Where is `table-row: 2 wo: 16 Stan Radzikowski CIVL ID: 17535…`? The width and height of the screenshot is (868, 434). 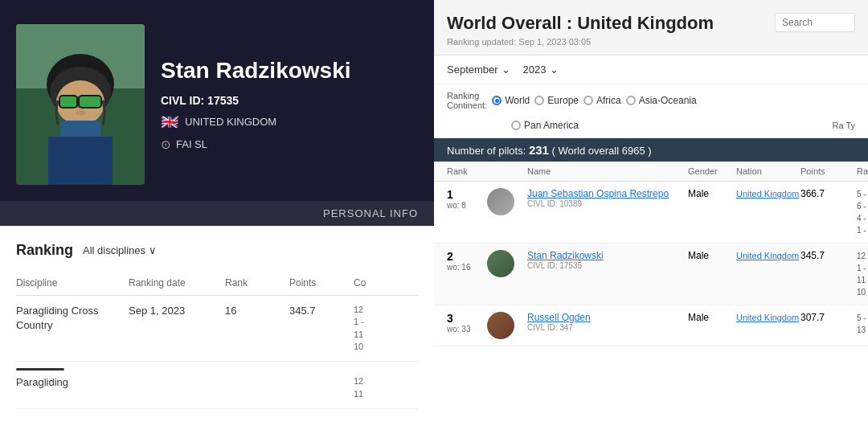
table-row: 2 wo: 16 Stan Radzikowski CIVL ID: 17535… is located at coordinates (651, 275).